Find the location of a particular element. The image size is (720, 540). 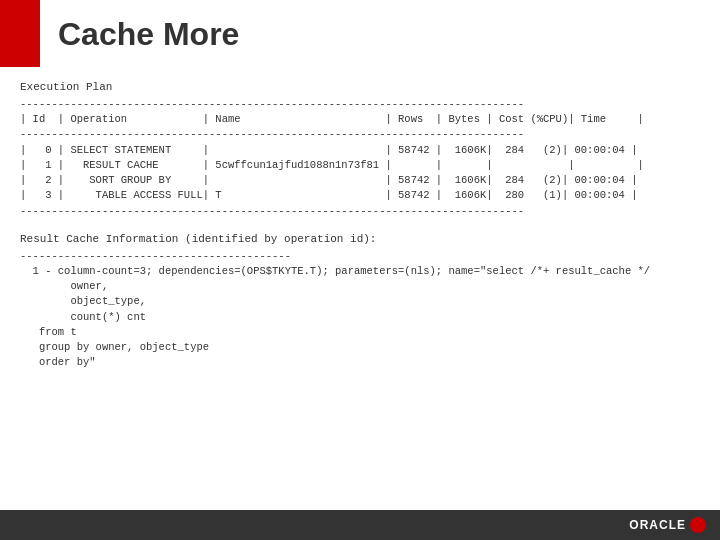

oracle-logo: ORACLE is located at coordinates (668, 525).